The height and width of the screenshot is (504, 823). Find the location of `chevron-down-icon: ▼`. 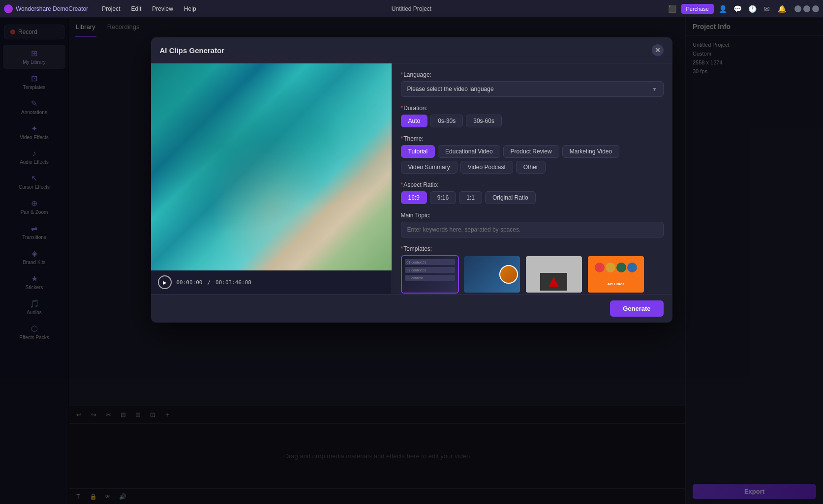

chevron-down-icon: ▼ is located at coordinates (655, 89).